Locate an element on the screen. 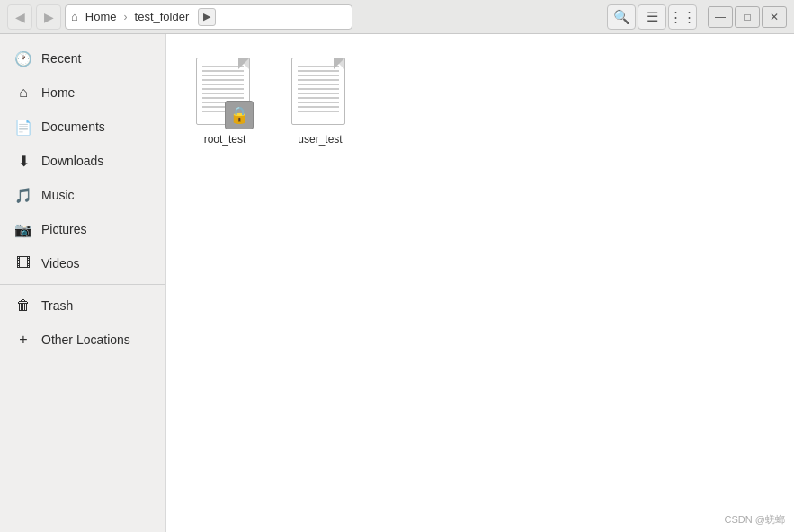 The height and width of the screenshot is (532, 794). file-icon-root_test: 🔒 is located at coordinates (225, 93).